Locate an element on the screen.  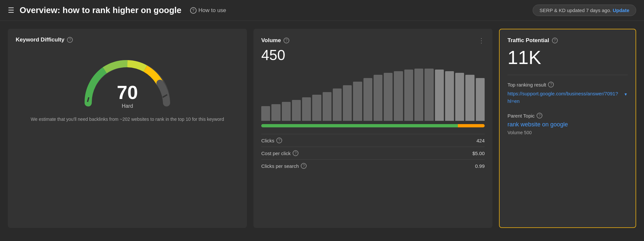
kd-description: We estimate that you'll need backlinks f… is located at coordinates (127, 119).